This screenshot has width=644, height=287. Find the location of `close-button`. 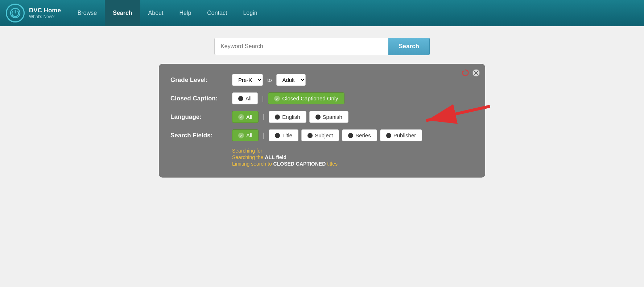

close-button is located at coordinates (476, 73).